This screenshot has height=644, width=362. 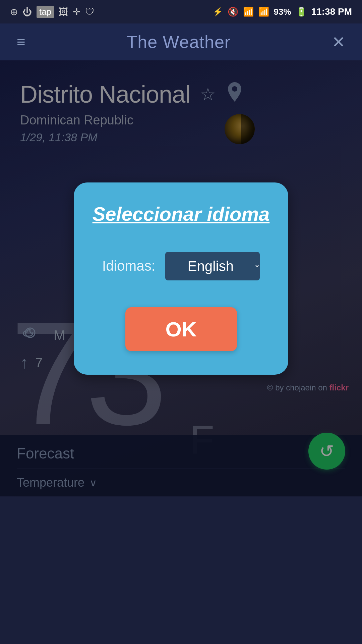 I want to click on dialog-title: Seleccionar idioma, so click(x=181, y=214).